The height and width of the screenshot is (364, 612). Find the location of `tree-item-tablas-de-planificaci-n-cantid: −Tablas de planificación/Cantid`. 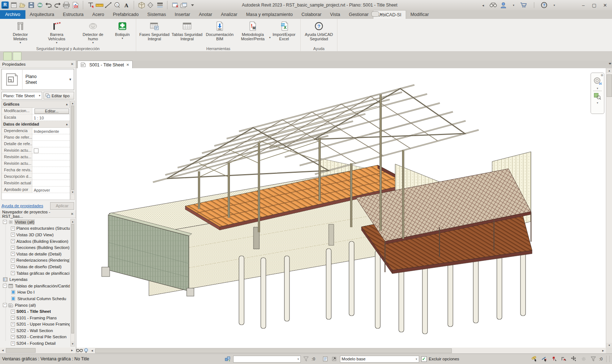

tree-item-tablas-de-planificaci-n-cantid: −Tablas de planificación/Cantid is located at coordinates (35, 286).